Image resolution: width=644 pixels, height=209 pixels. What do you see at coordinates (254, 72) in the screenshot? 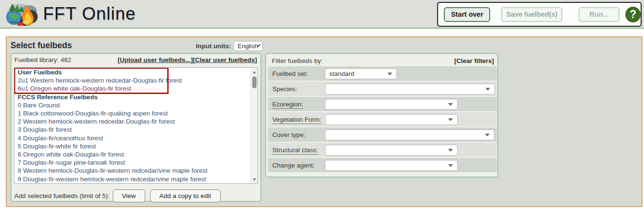
I see `scroll-up-icon: ▲` at bounding box center [254, 72].